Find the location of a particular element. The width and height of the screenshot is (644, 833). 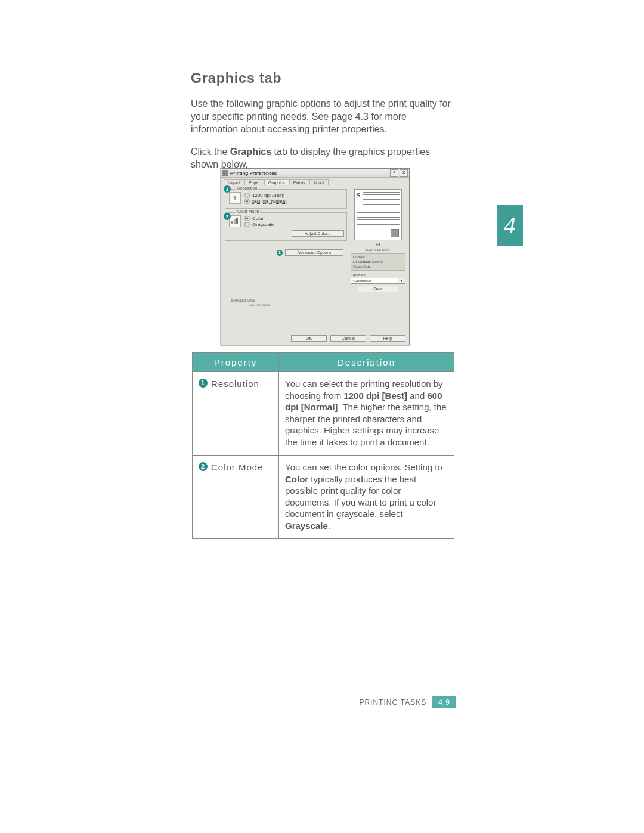

tab-about: About is located at coordinates (319, 182).